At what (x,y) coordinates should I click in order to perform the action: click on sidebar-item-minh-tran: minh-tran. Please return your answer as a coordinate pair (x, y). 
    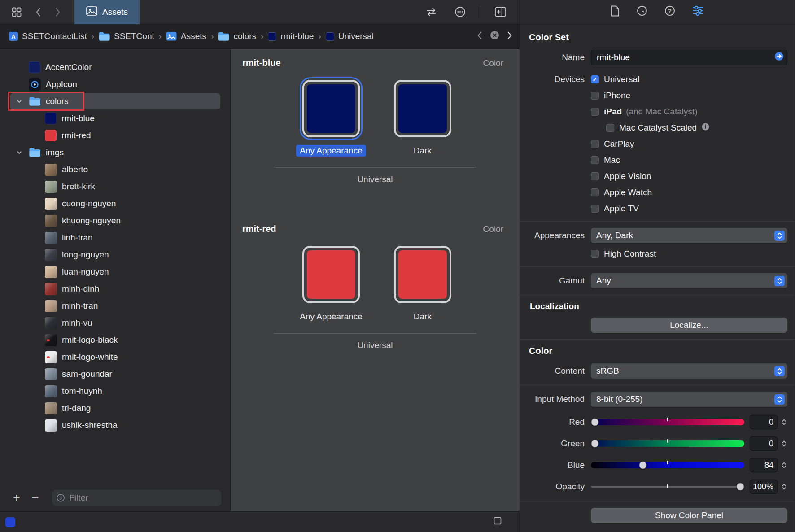
    Looking at the image, I should click on (115, 306).